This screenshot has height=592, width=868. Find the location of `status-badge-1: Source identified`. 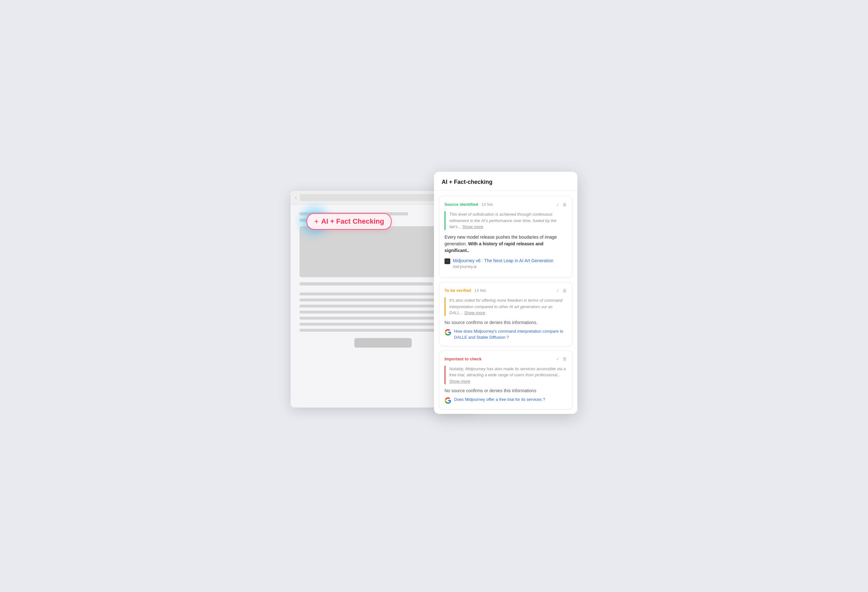

status-badge-1: Source identified is located at coordinates (461, 204).